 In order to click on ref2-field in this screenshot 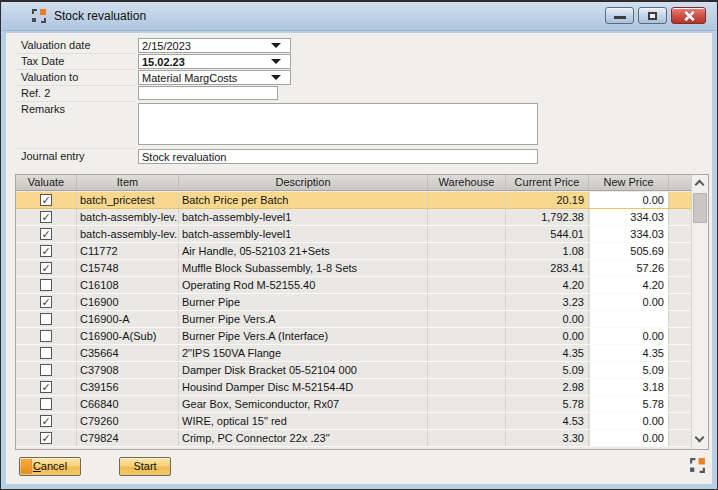, I will do `click(208, 93)`.